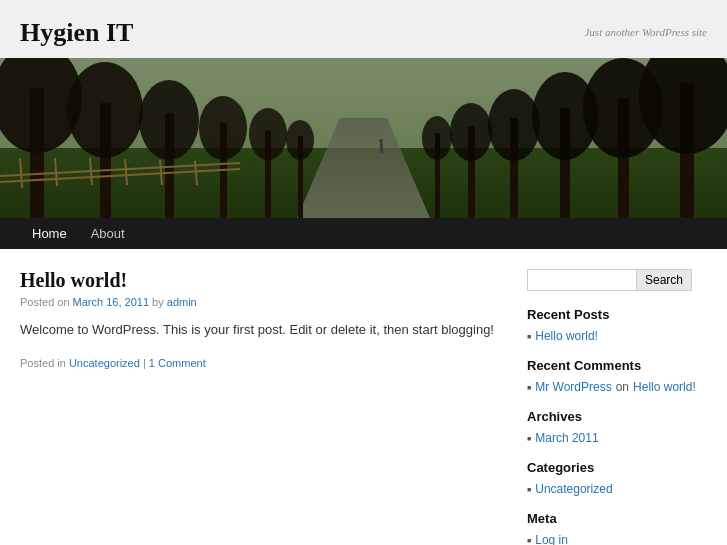 This screenshot has height=545, width=727. What do you see at coordinates (617, 478) in the screenshot?
I see `categories-section: Categories Uncategorized` at bounding box center [617, 478].